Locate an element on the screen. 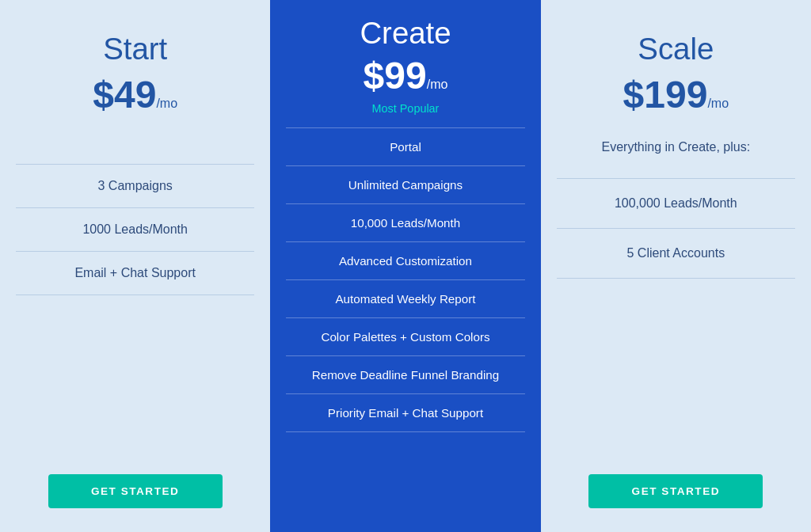 Image resolution: width=811 pixels, height=532 pixels. scale-everything-plus: Everything in Create, plus: is located at coordinates (676, 147).